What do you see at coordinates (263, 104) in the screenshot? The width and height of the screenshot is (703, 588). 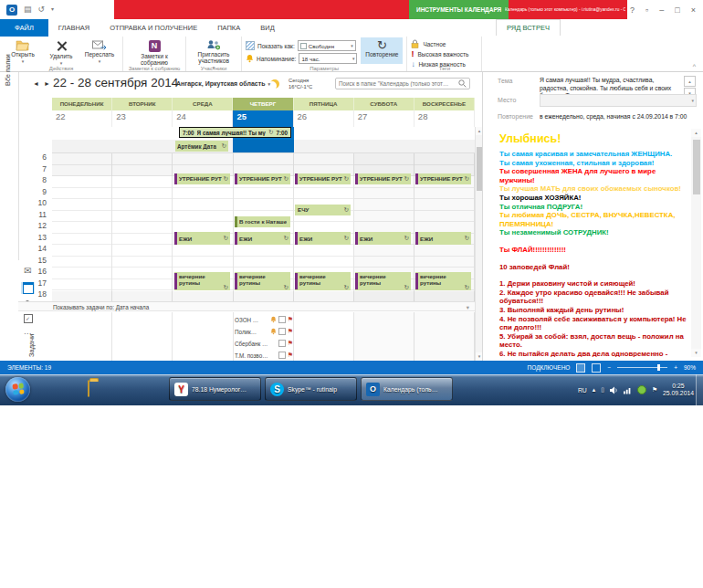 I see `day-header-selected: ЧЕТВЕРГ` at bounding box center [263, 104].